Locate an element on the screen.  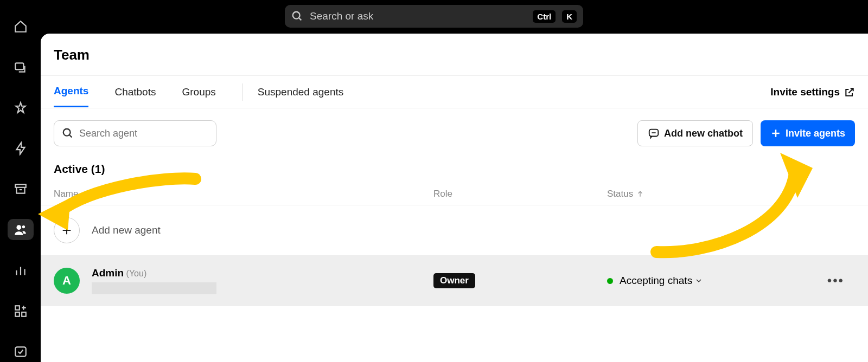
sort-up-icon is located at coordinates (640, 194).